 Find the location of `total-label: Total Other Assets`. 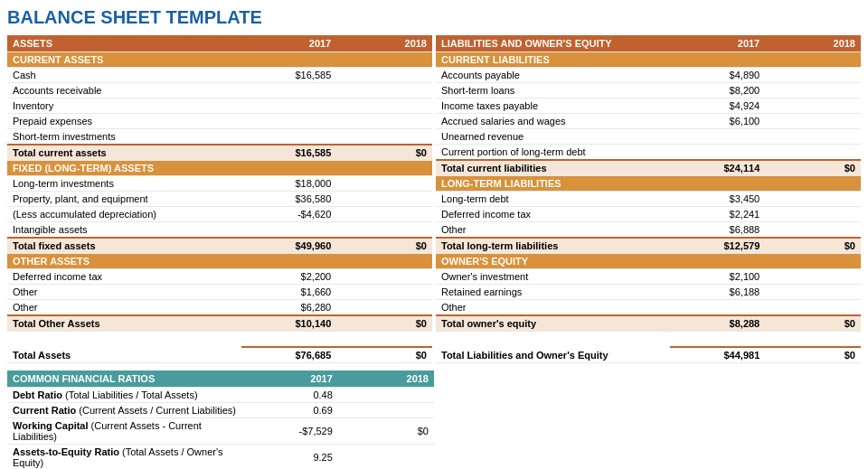

total-label: Total Other Assets is located at coordinates (125, 324).